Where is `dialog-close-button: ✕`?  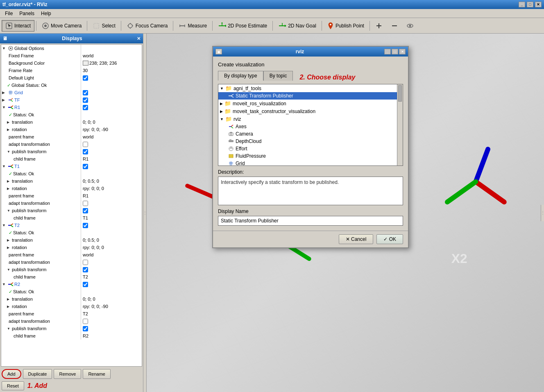
dialog-close-button: ✕ is located at coordinates (402, 52).